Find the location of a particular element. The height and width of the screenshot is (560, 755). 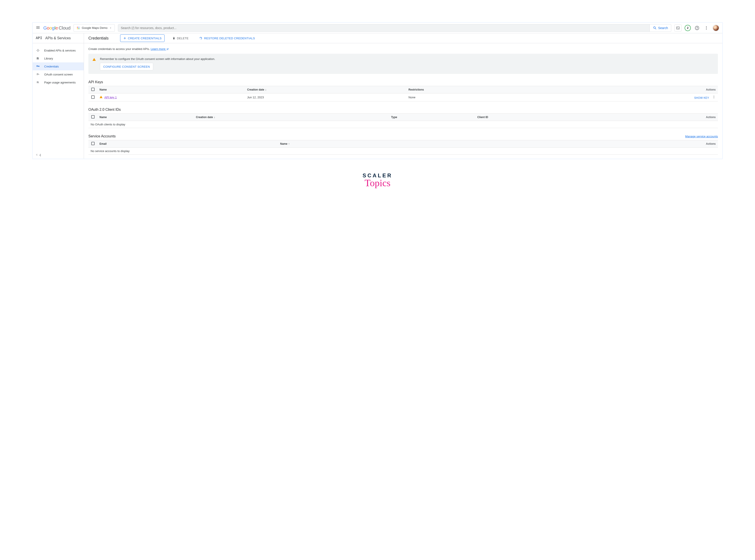

table-row: API key 1 Jun 12, 2023 None SHOW KEY is located at coordinates (403, 98).